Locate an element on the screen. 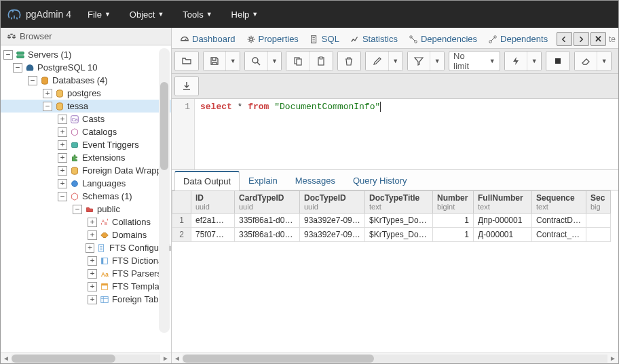 This screenshot has width=619, height=364. save-dropdown: ▼ is located at coordinates (233, 61).